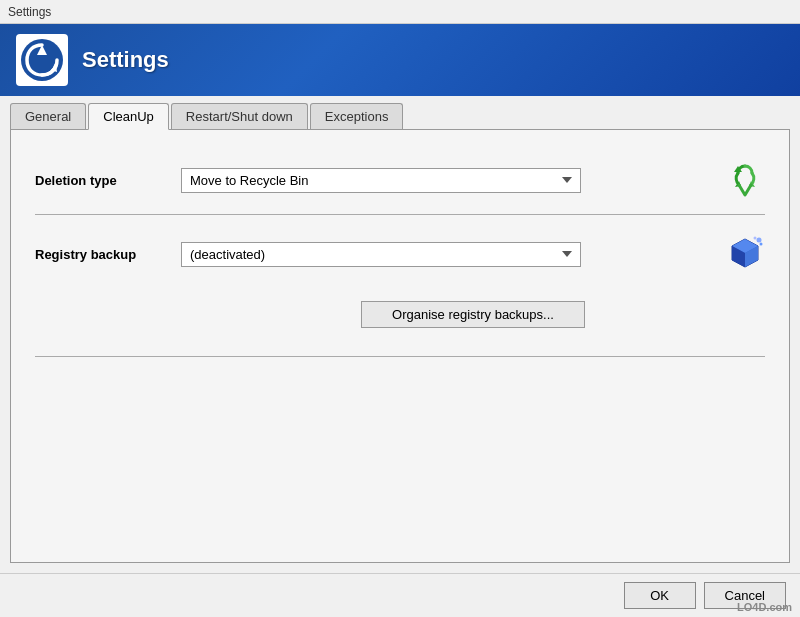  Describe the element at coordinates (400, 180) in the screenshot. I see `deletion-type-row: Deletion type Move to Recycle Bin Delete…` at that location.